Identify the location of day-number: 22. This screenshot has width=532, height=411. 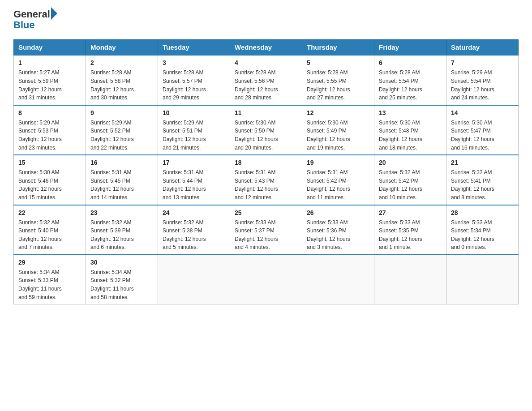
(50, 213).